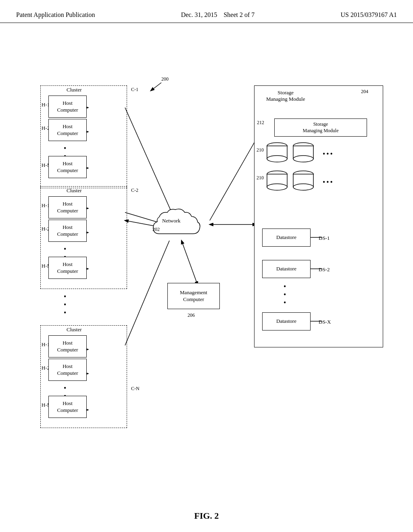  I want to click on ref210b: 210, so click(260, 178).